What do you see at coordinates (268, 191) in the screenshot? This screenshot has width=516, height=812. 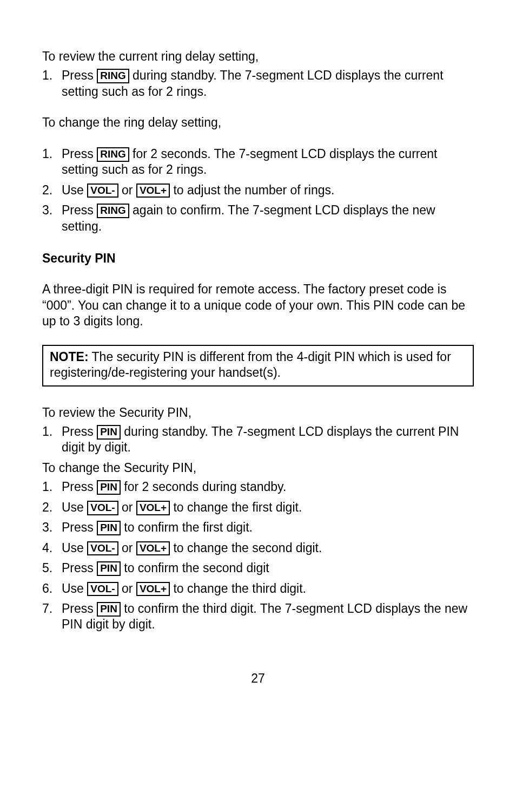 I see `step-body: Use VOL- or VOL+ to adjust the number of…` at bounding box center [268, 191].